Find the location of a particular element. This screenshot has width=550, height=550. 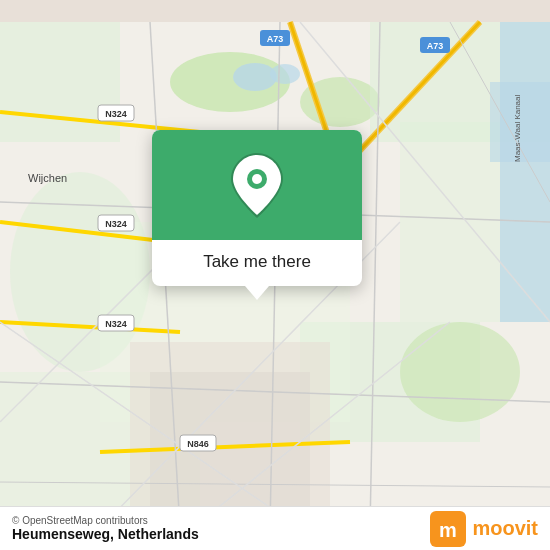

location-info: © OpenStreetMap contributors Heumenseweg… is located at coordinates (106, 528).